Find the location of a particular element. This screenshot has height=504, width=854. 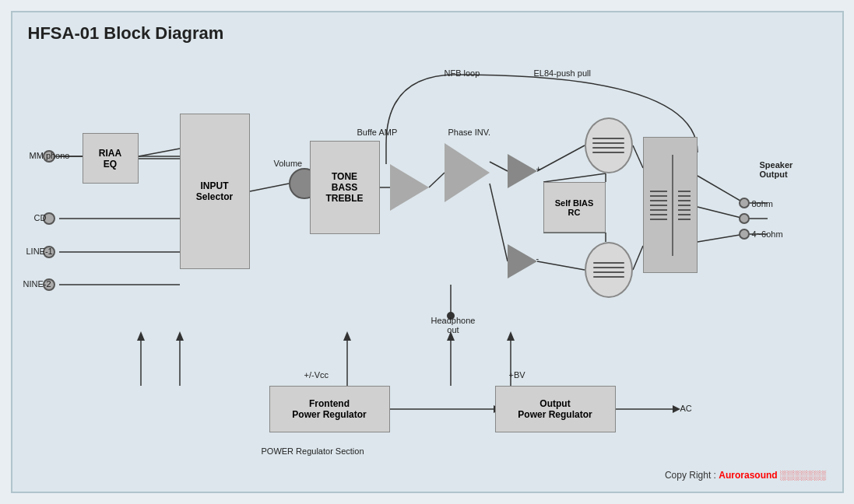

buffe-amp-label: Buffe AMP is located at coordinates (378, 132).